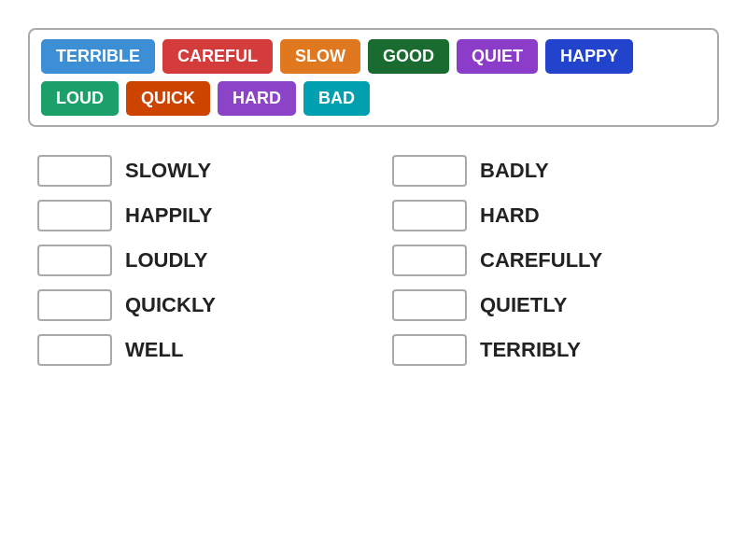 The image size is (747, 560). Describe the element at coordinates (218, 56) in the screenshot. I see `word-chip-careful: CAREFUL` at that location.